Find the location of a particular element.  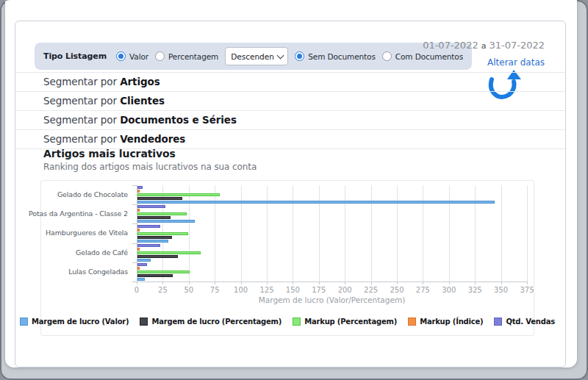

type-radio-valor: Valor is located at coordinates (132, 56).